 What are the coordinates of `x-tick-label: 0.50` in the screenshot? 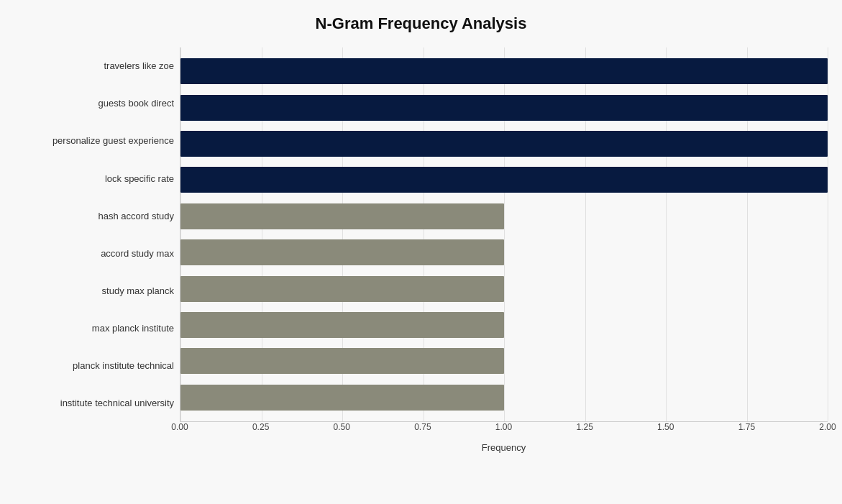 It's located at (342, 427).